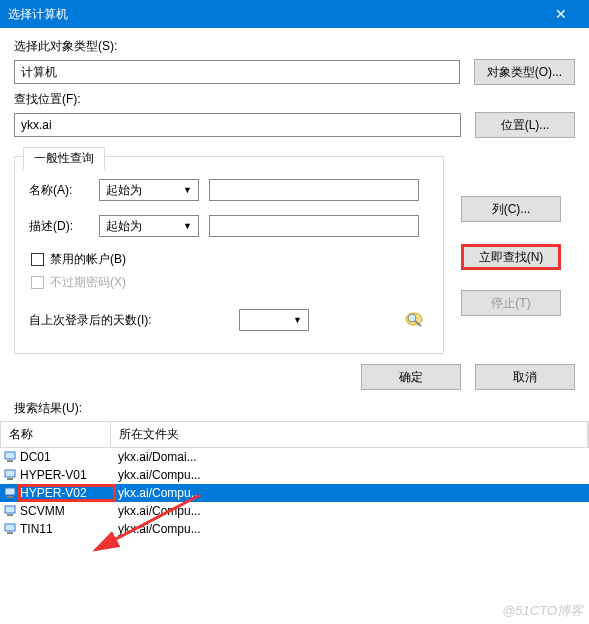 The image size is (589, 624). I want to click on table-row: TIN11ykx.ai/Compu..., so click(294, 529).